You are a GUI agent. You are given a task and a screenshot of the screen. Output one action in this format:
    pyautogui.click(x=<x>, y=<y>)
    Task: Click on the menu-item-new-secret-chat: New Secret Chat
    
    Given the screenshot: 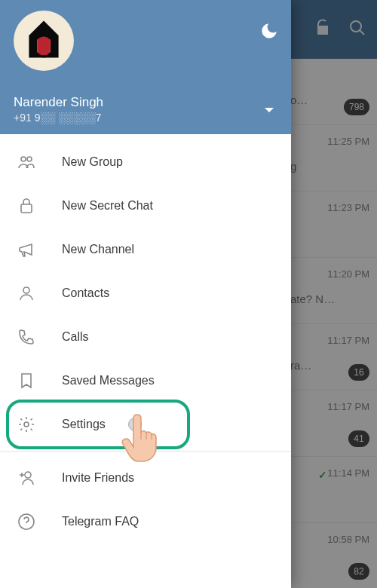 What is the action you would take?
    pyautogui.click(x=146, y=206)
    